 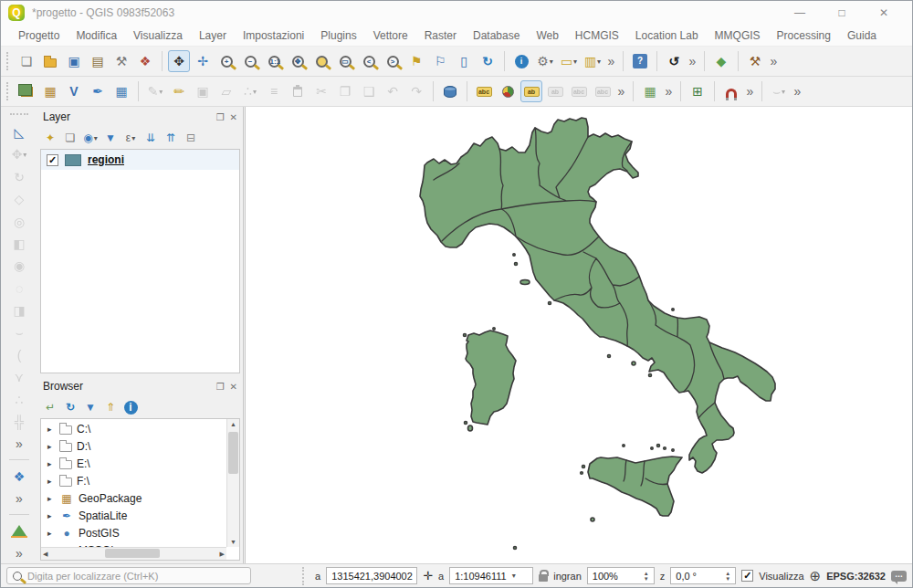 What do you see at coordinates (98, 61) in the screenshot?
I see `new-print-layout-button: ▤` at bounding box center [98, 61].